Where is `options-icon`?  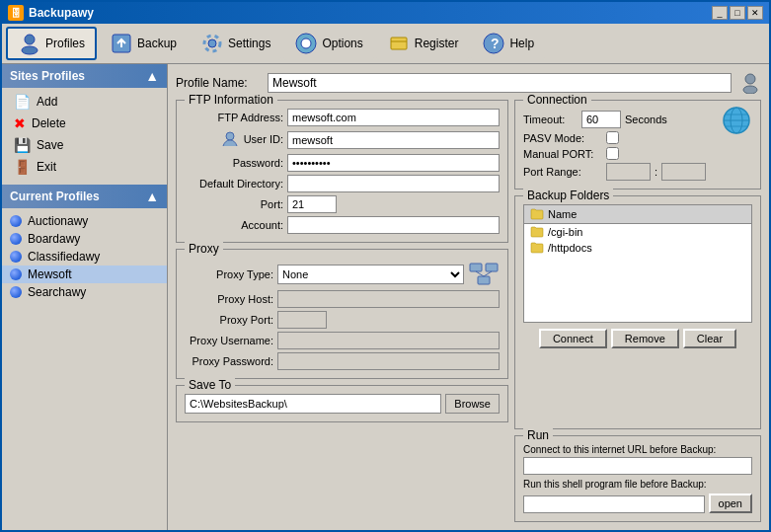
options-icon is located at coordinates (306, 43).